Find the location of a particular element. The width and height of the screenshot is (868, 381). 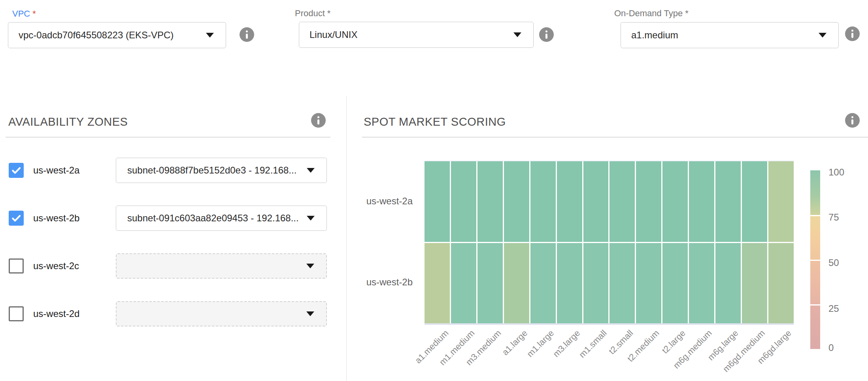

colorbar-tick-label: 25 is located at coordinates (834, 309).